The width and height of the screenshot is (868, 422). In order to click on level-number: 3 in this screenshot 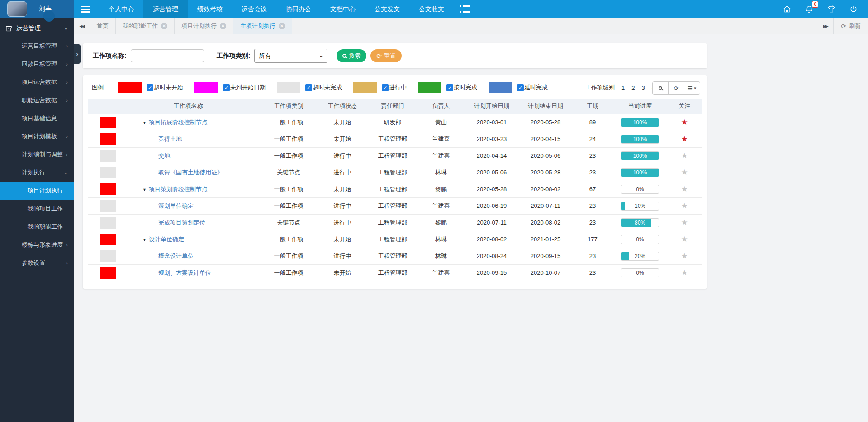, I will do `click(643, 88)`.